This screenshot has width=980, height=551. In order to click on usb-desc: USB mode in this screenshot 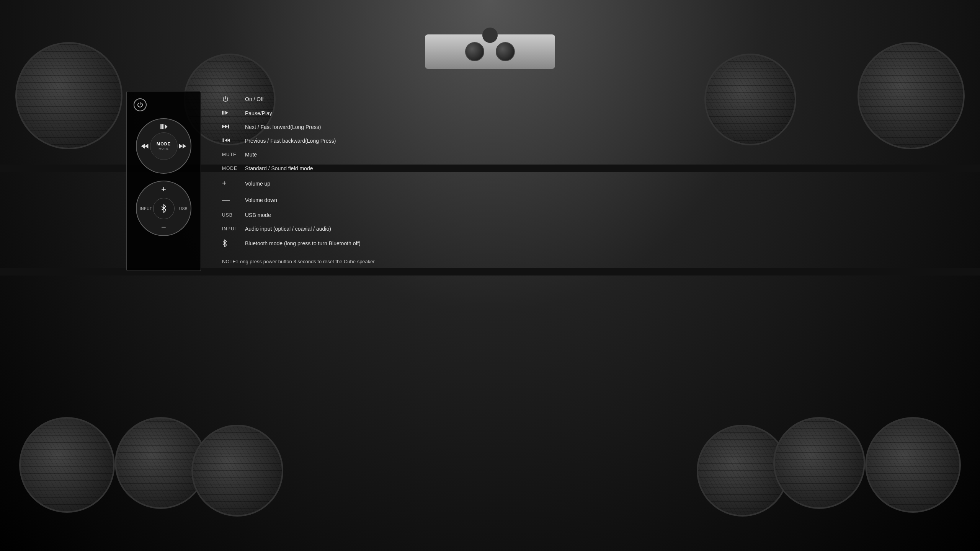, I will do `click(258, 215)`.